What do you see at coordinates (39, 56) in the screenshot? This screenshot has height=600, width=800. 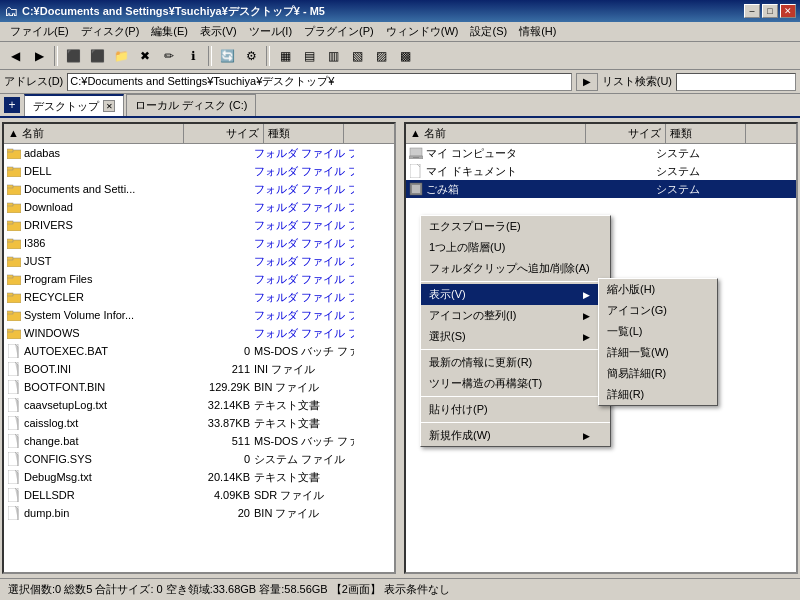 I see `forward-button: ▶` at bounding box center [39, 56].